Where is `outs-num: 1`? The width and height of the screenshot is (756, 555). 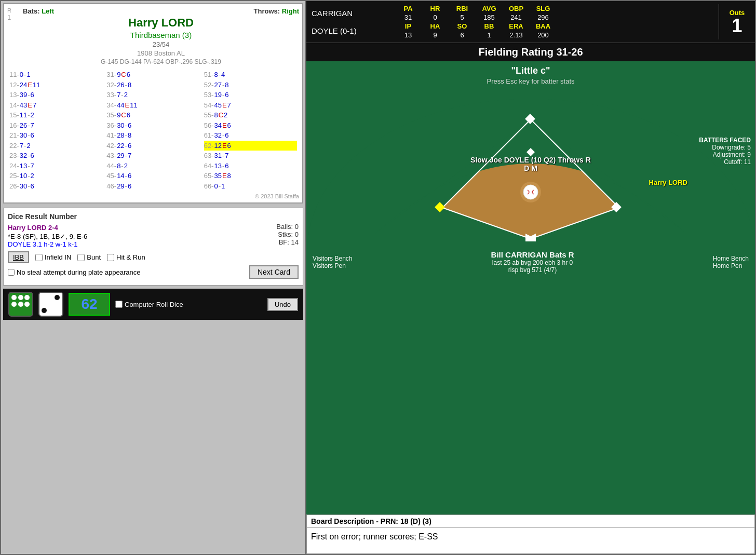 outs-num: 1 is located at coordinates (737, 26).